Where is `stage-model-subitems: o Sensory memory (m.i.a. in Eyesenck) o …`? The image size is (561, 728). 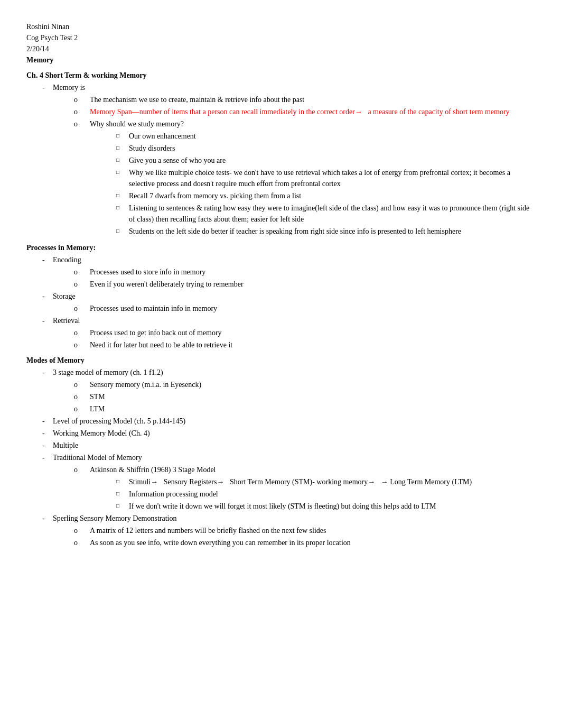
stage-model-subitems: o Sensory memory (m.i.a. in Eyesenck) o … is located at coordinates (304, 397).